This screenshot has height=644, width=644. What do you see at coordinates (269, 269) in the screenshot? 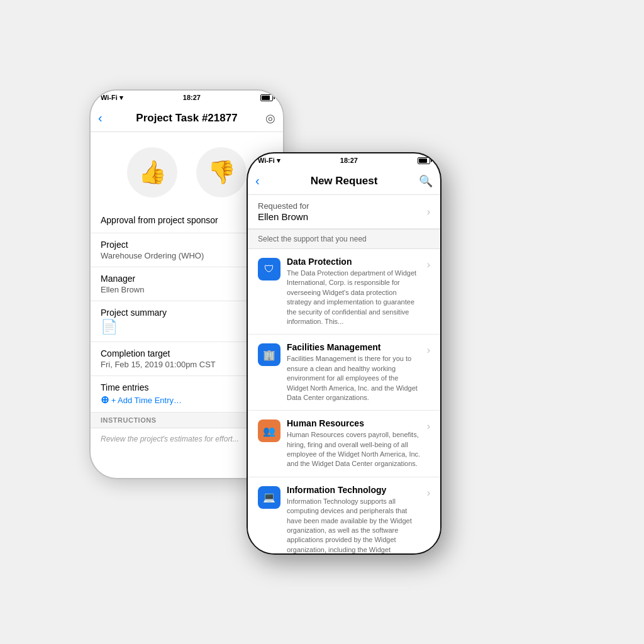
I see `data-protection-icon-wrap: 🛡` at bounding box center [269, 269].